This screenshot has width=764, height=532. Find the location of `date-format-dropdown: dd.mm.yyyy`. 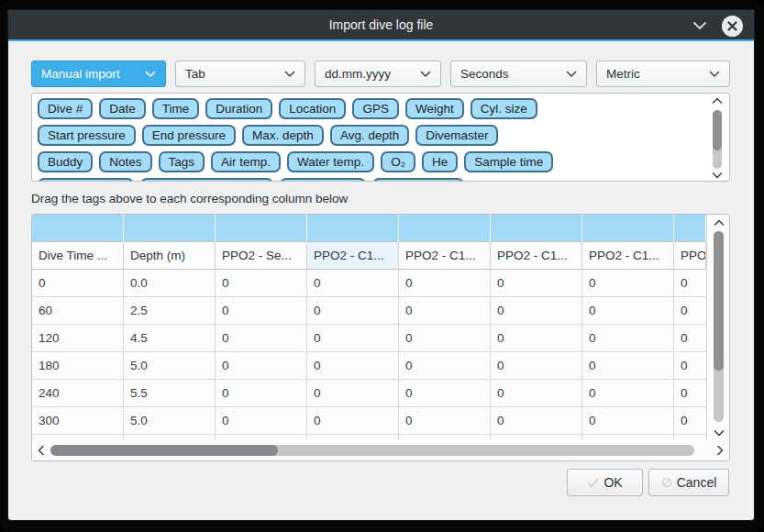

date-format-dropdown: dd.mm.yyyy is located at coordinates (378, 73).